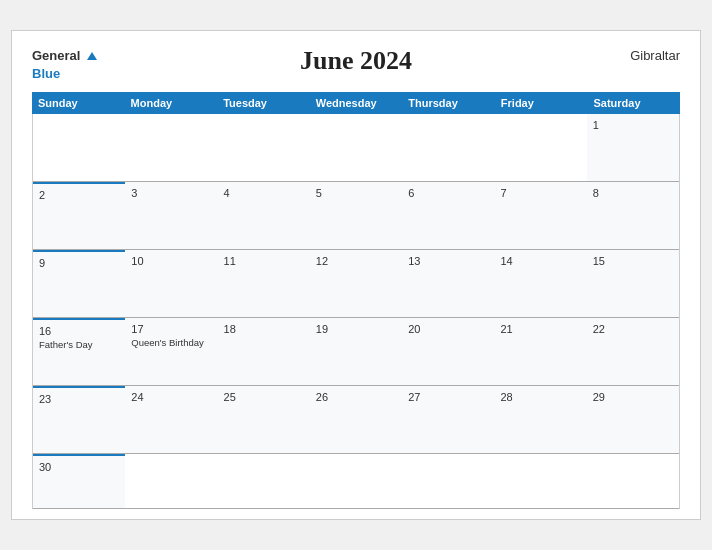 The height and width of the screenshot is (550, 712). What do you see at coordinates (264, 397) in the screenshot?
I see `day-number: 25` at bounding box center [264, 397].